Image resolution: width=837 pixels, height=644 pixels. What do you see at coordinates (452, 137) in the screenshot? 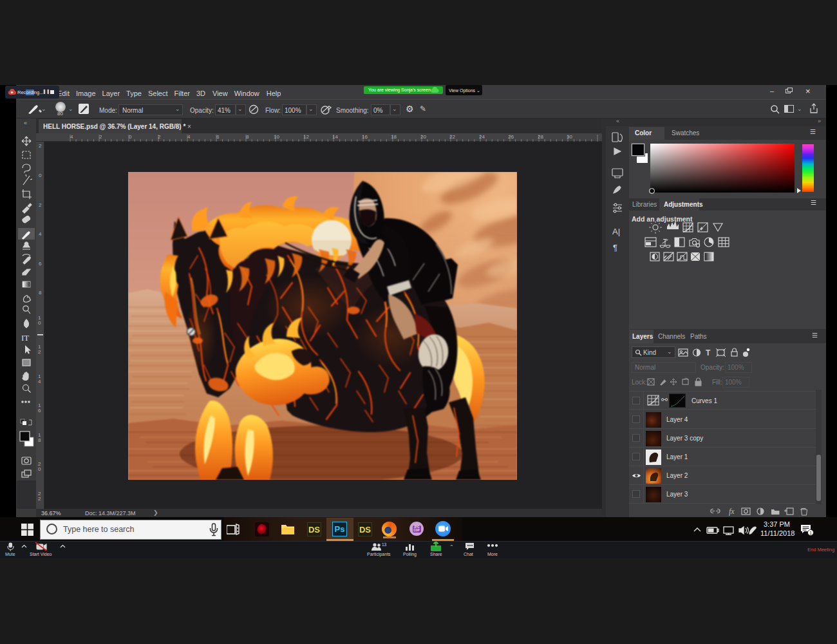
I see `svg-text: 22` at bounding box center [452, 137].